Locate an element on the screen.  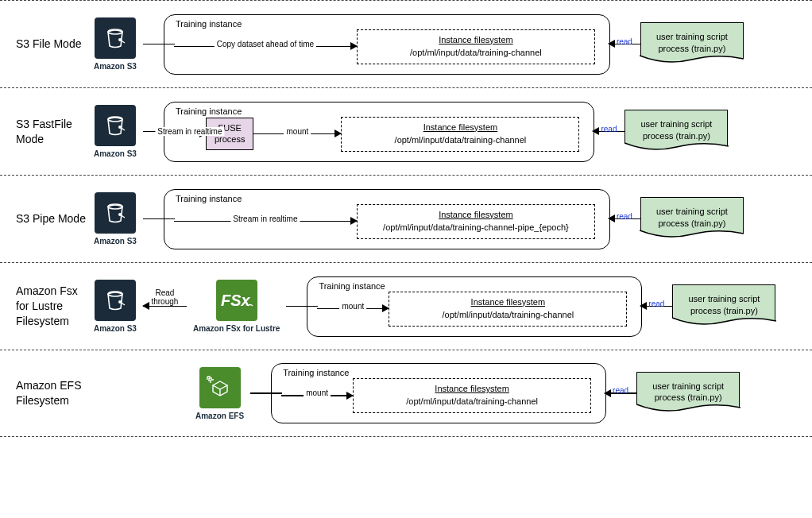
efs-icon is located at coordinates (220, 388).